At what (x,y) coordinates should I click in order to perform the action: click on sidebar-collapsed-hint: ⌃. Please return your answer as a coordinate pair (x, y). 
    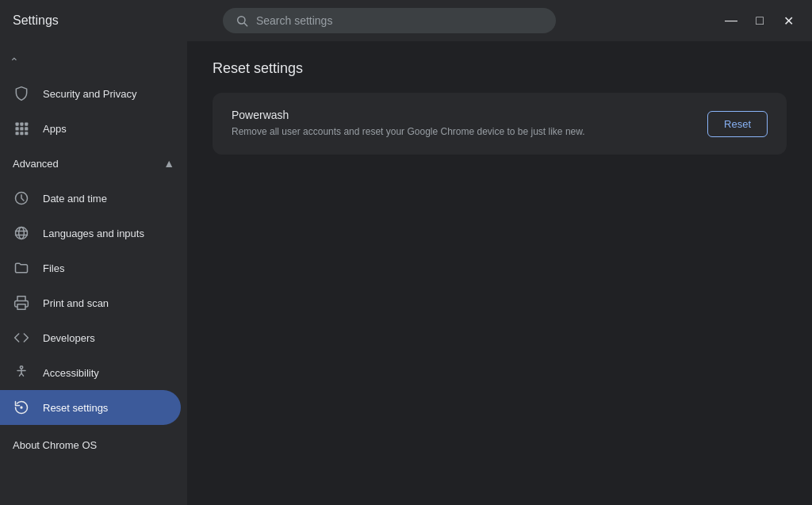
    Looking at the image, I should click on (90, 62).